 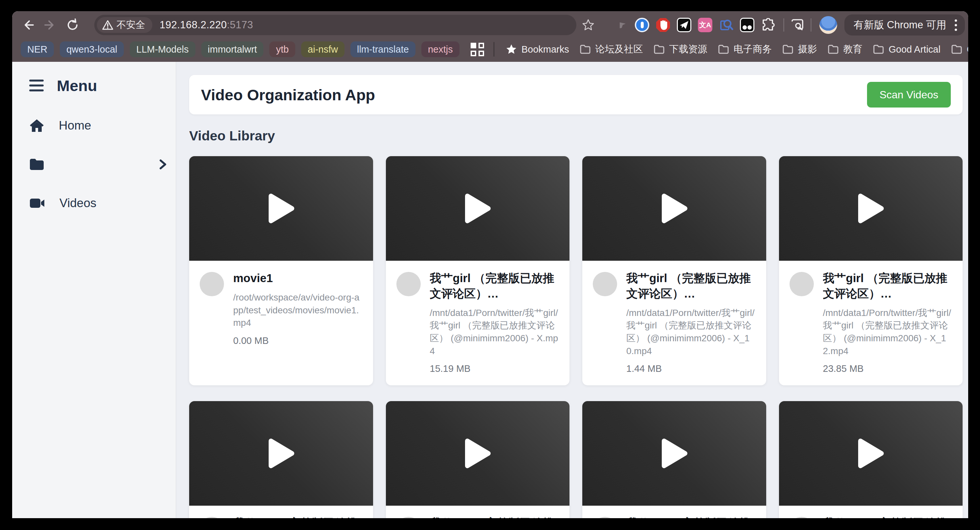 I want to click on ext-translate-icon: 文A, so click(x=705, y=25).